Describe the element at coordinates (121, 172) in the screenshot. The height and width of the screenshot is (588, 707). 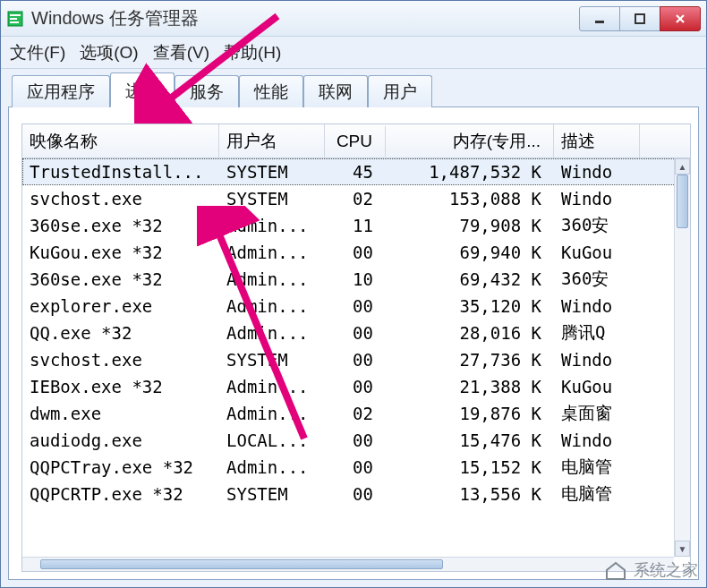
I see `cell-img: TrustedInstall...` at that location.